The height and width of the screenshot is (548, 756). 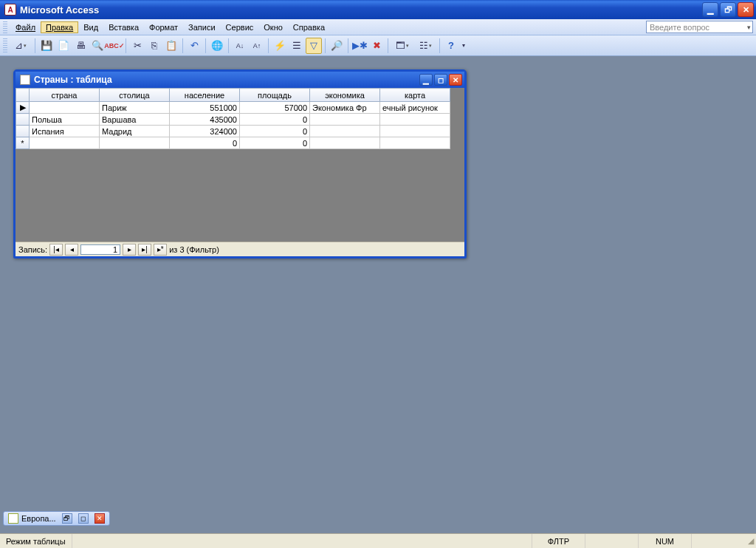 What do you see at coordinates (360, 46) in the screenshot?
I see `new-record-icon: ▶✱` at bounding box center [360, 46].